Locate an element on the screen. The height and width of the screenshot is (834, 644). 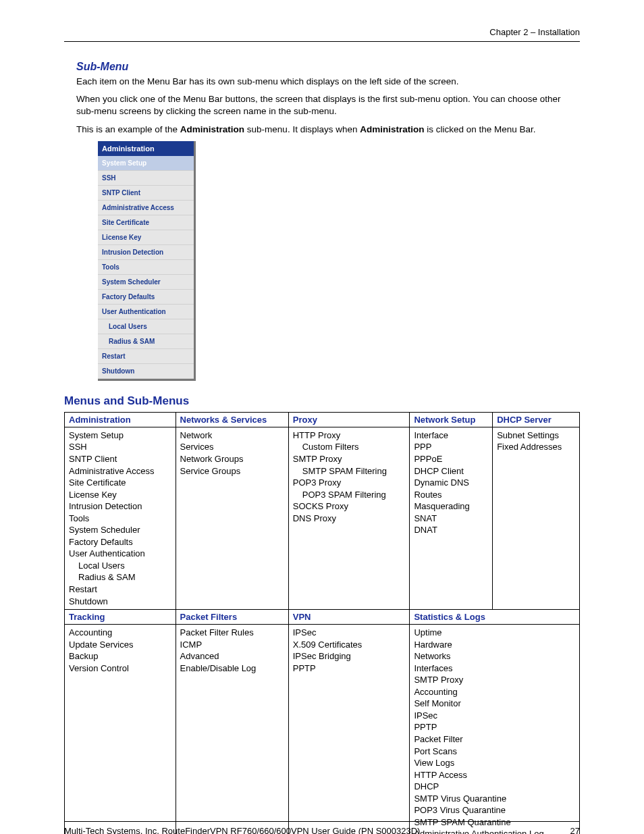
cell-line: SMTP Virus Quarantine is located at coordinates (460, 798).